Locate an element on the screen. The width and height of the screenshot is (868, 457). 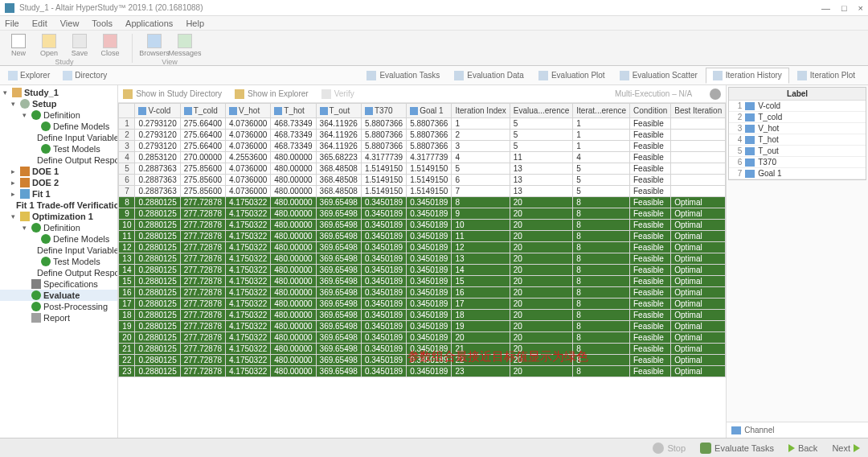
cell: 0.2793120 is located at coordinates (158, 135).